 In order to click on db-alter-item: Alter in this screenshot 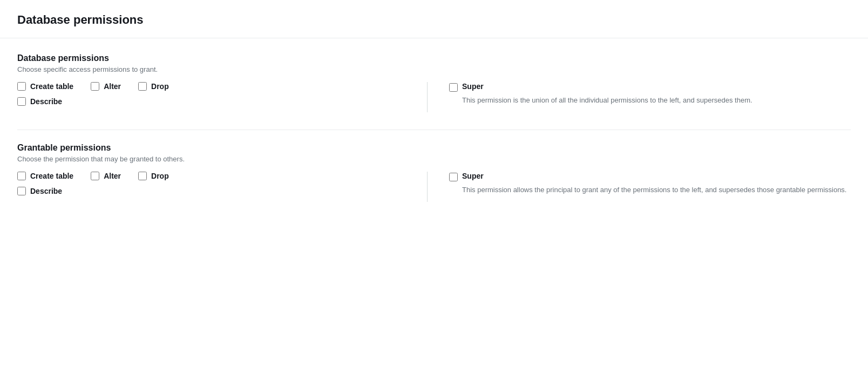, I will do `click(106, 86)`.